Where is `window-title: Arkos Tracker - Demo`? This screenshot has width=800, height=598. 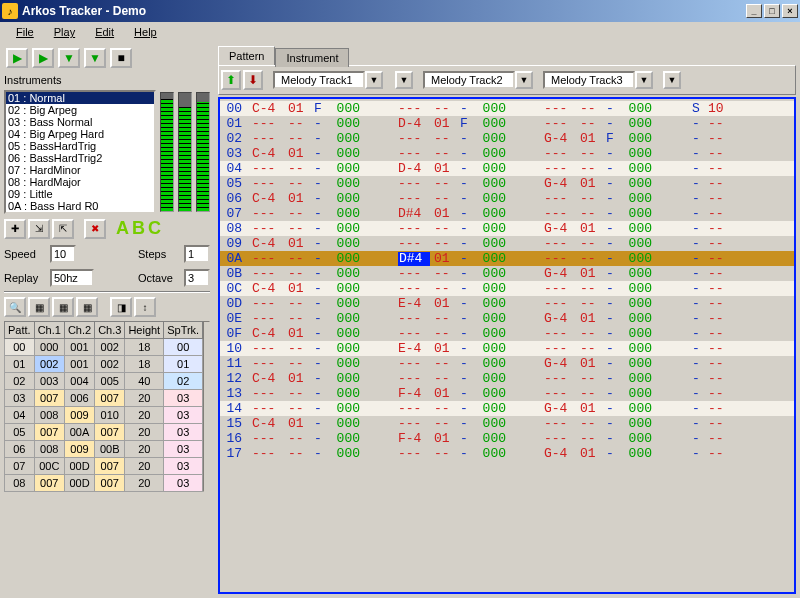
window-title: Arkos Tracker - Demo is located at coordinates (84, 11).